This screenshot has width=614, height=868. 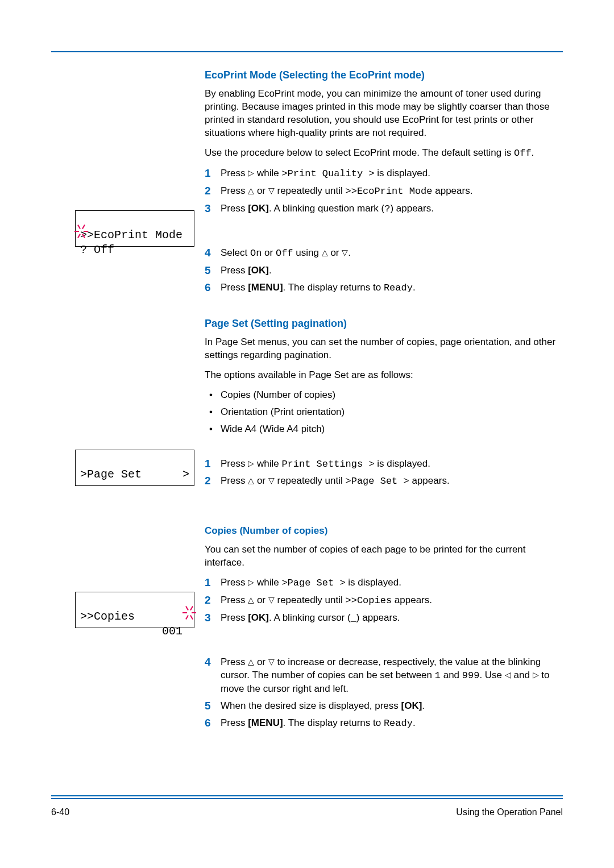 I want to click on bullet-widea4: Wide A4 (Wide A4 pitch), so click(x=386, y=430).